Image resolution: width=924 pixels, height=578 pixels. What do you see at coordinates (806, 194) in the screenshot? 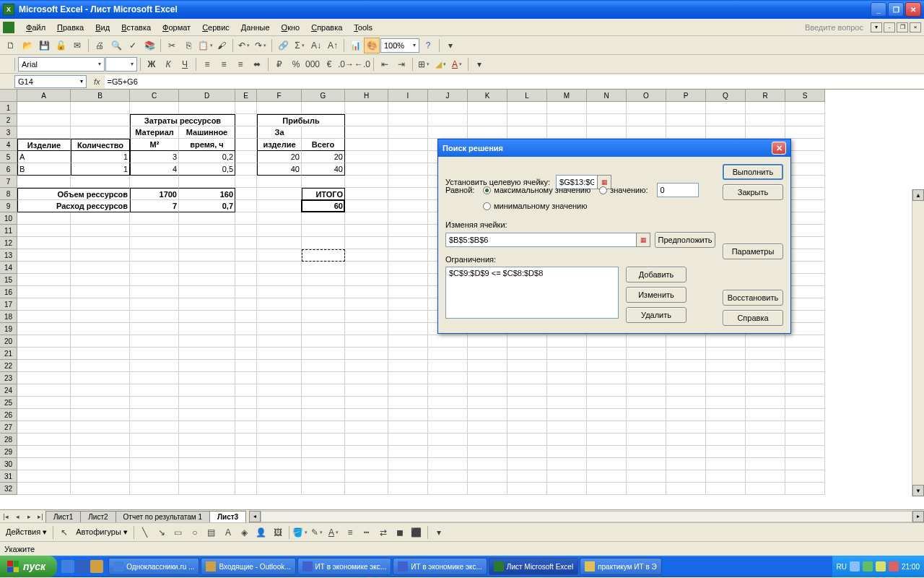
I see `cell-S8` at bounding box center [806, 194].